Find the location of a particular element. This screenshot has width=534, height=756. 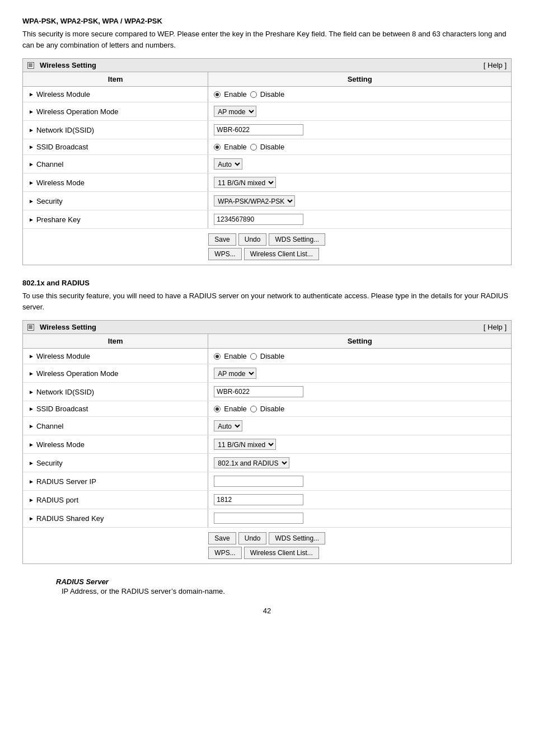

label-radius-server-ip: ► RADIUS Server IP is located at coordinates (115, 481).